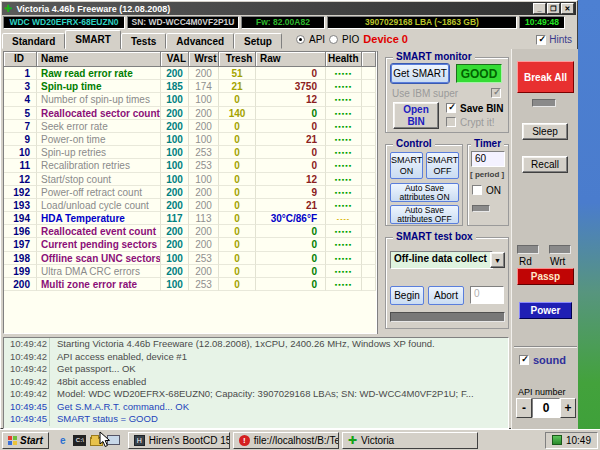 The image size is (600, 450). I want to click on table-row: 7Seek error rate20020000▪▪▪▪▪, so click(190, 126).